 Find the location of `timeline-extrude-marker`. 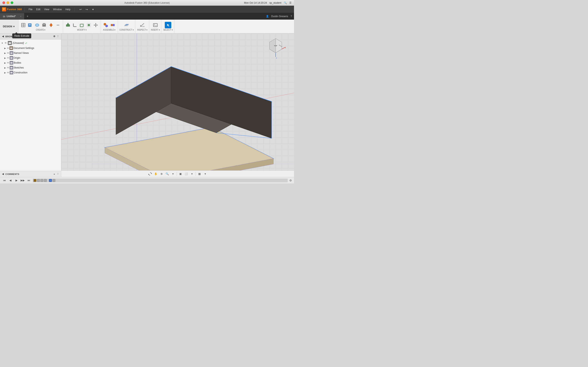

timeline-extrude-marker is located at coordinates (51, 181).